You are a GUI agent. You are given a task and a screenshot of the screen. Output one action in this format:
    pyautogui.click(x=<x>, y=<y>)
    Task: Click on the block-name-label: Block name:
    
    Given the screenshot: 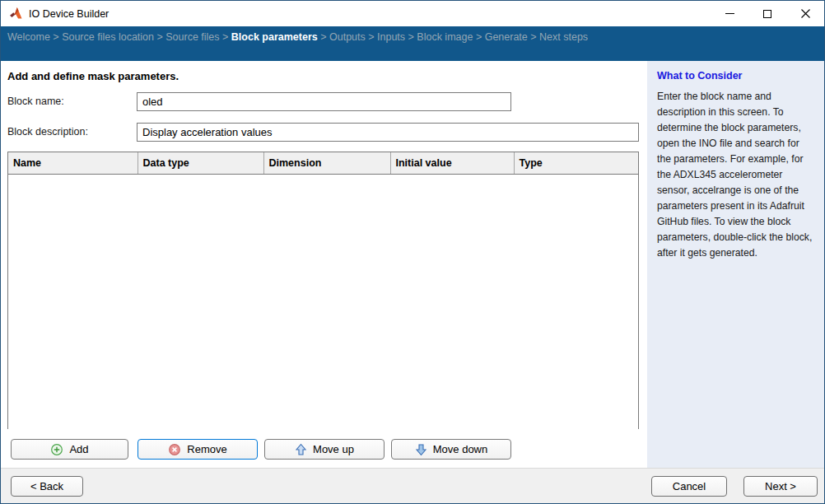 What is the action you would take?
    pyautogui.click(x=36, y=101)
    